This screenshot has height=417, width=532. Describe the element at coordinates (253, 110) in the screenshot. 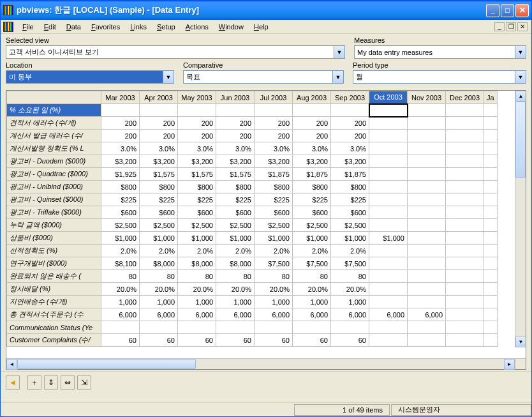

I see `table-row: % 소요된 일 (%)` at that location.